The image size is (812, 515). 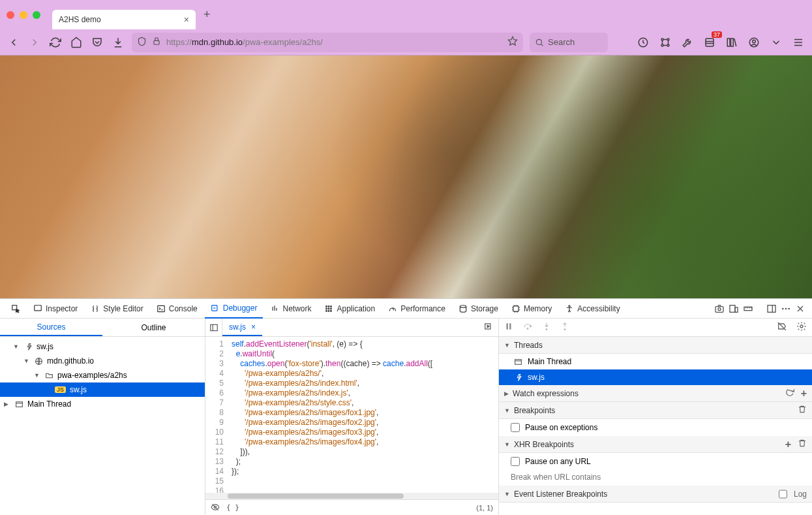 I want to click on editor-tab-swjs: sw.js ×, so click(x=243, y=328).